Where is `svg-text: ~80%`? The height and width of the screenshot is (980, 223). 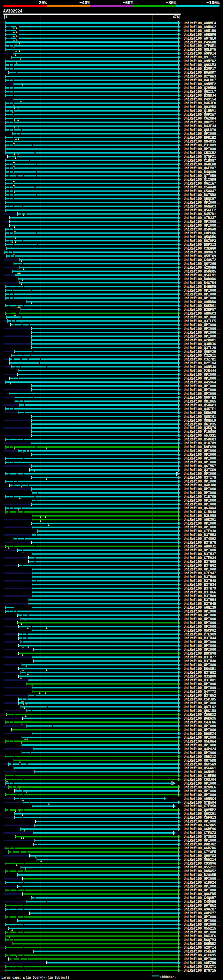 svg-text: ~80% is located at coordinates (171, 3).